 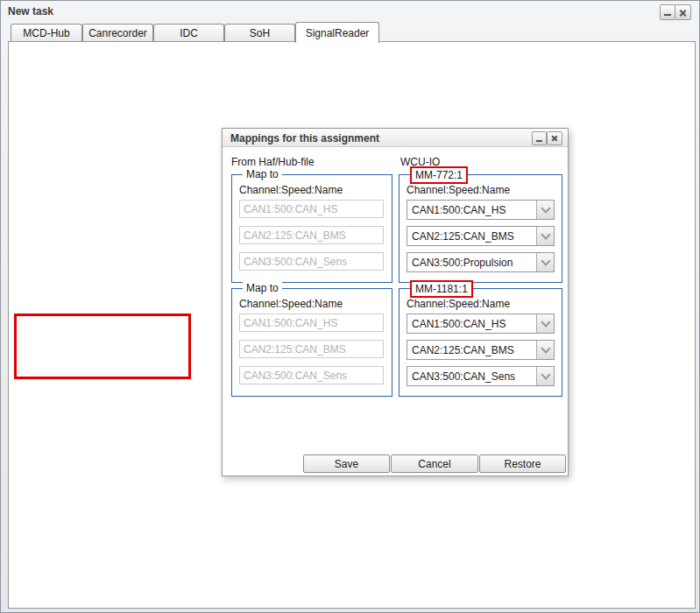 I want to click on tab-canrecorder: Canrecorder, so click(x=117, y=33).